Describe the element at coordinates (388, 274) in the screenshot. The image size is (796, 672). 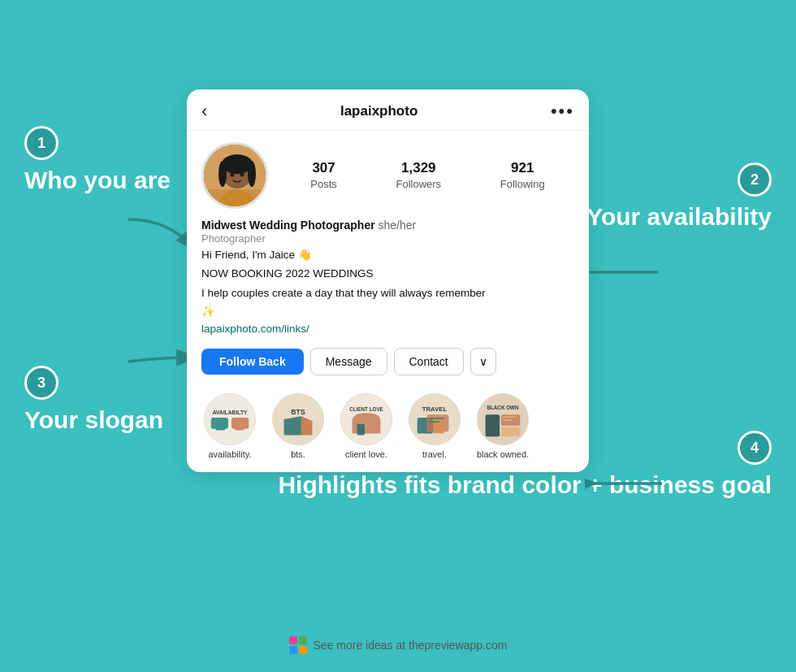
I see `bio-text-2: NOW BOOKING 2022 WEDDINGS` at that location.